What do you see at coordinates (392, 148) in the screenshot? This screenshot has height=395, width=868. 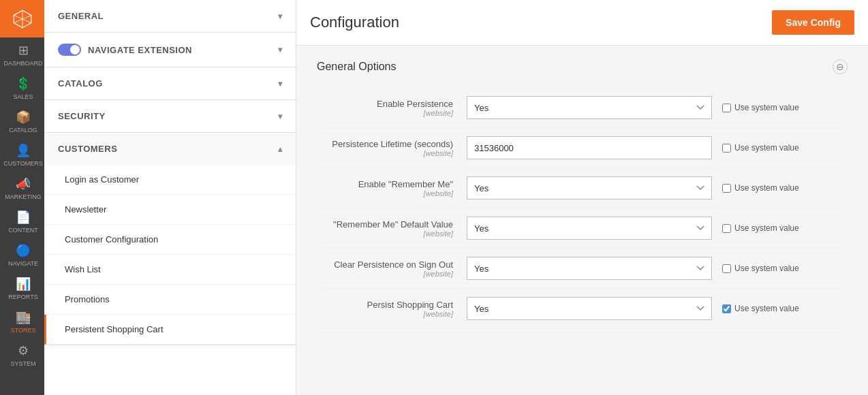 I see `label-persistence-lifetime: Persistence Lifetime (seconds) [website]` at bounding box center [392, 148].